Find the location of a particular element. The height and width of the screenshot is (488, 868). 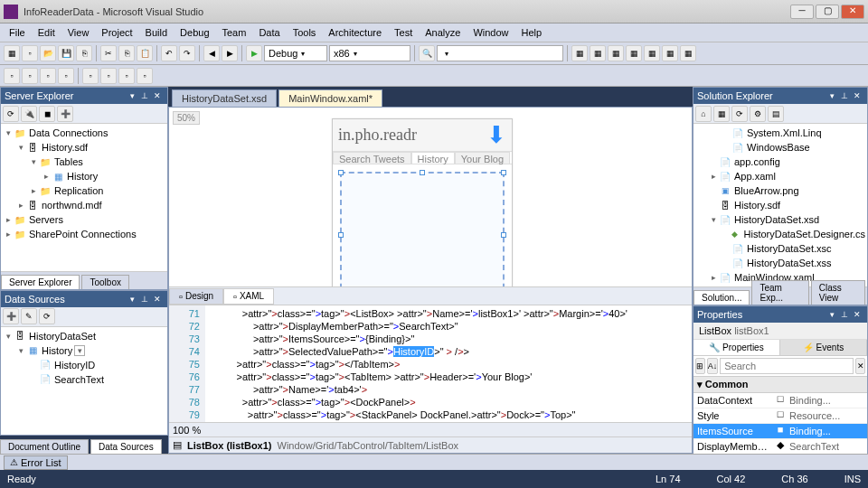

menu-team: Team is located at coordinates (235, 33).